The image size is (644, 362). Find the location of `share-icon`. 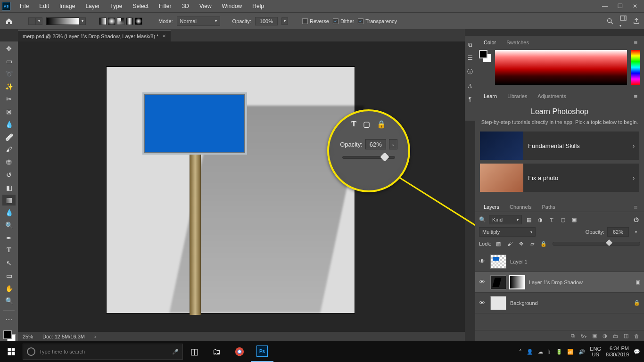

share-icon is located at coordinates (636, 21).